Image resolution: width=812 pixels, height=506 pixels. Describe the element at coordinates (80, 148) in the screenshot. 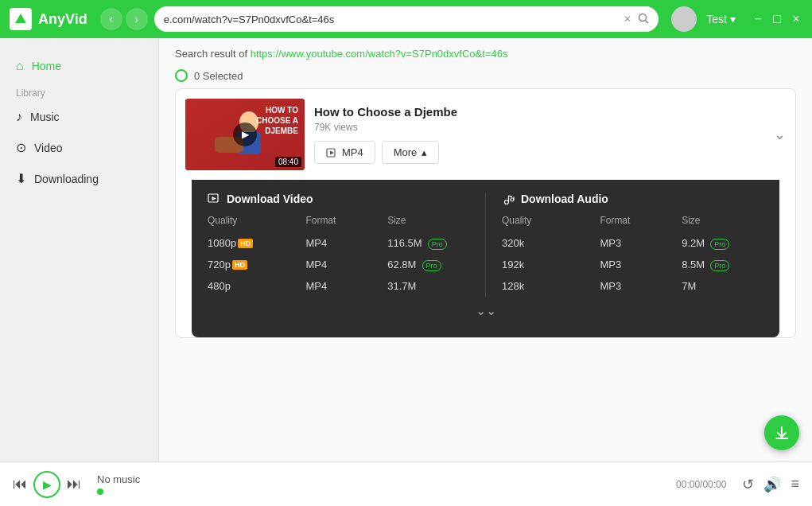

I see `sidebar-item-video: ⊙ Video` at that location.